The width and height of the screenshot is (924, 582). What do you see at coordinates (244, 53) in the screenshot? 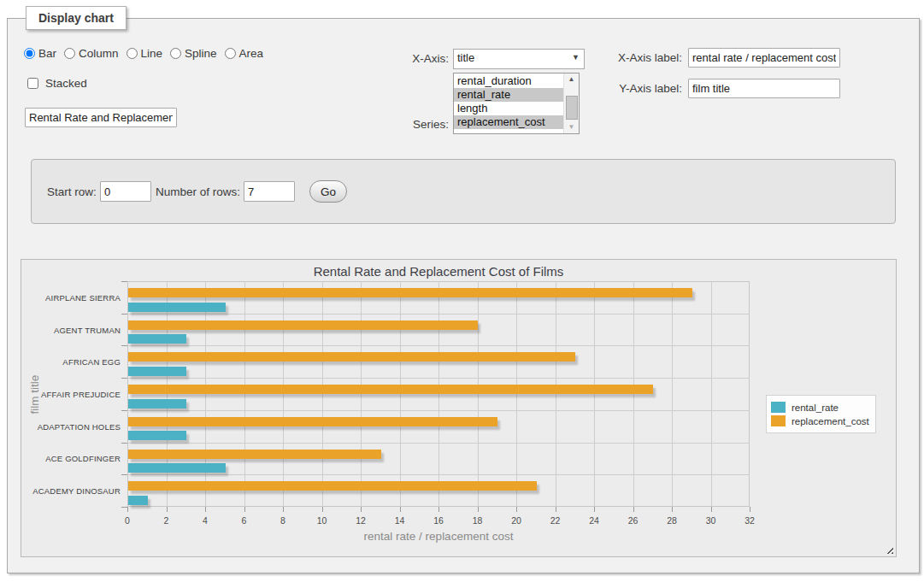
I see `chart-type-option-area: Area` at bounding box center [244, 53].